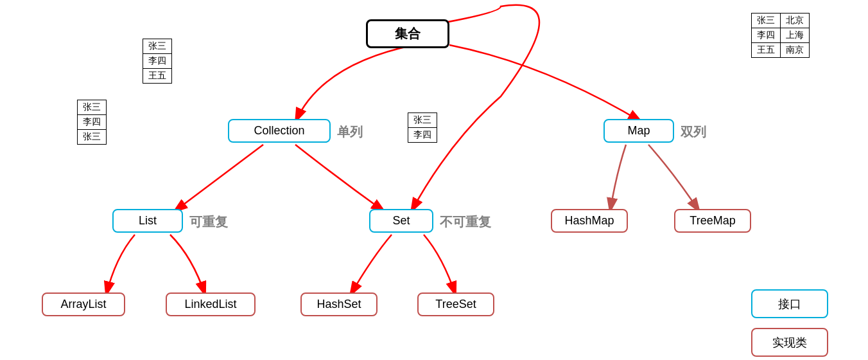 This screenshot has width=868, height=360. I want to click on label-danlie: 单列, so click(350, 132).